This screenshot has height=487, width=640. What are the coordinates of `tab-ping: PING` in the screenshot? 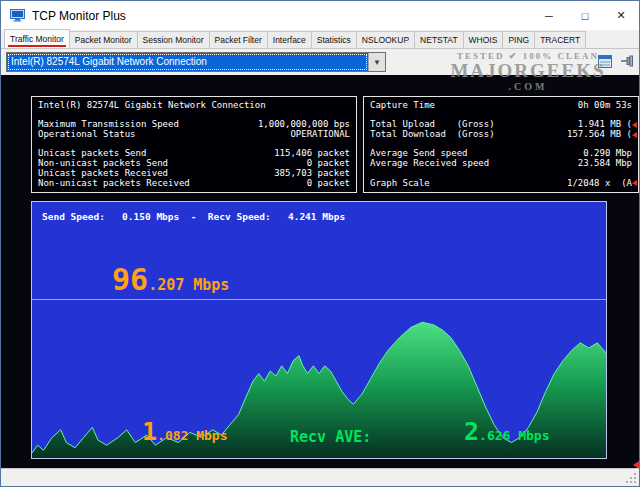 It's located at (518, 40).